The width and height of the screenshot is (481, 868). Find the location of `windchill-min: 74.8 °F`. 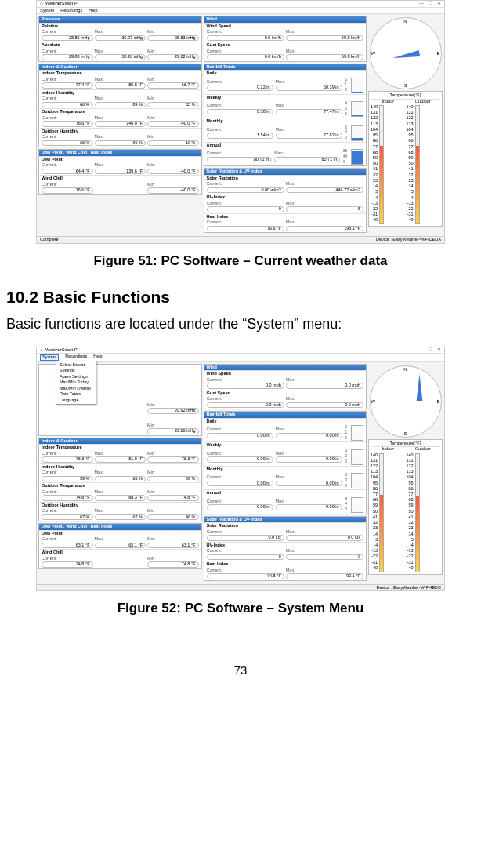

windchill-min: 74.8 °F is located at coordinates (173, 565).